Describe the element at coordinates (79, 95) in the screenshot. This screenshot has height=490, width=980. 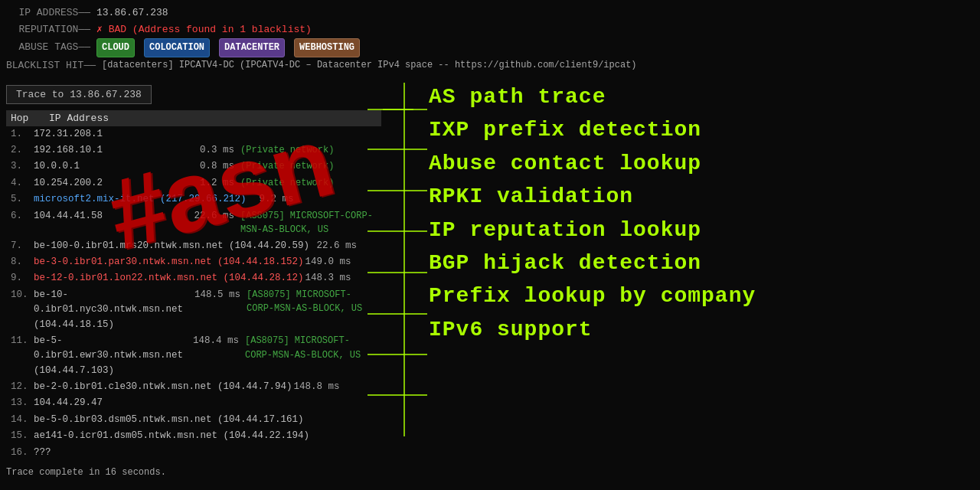
I see `trace-button: Trace to 13.86.67.238` at that location.